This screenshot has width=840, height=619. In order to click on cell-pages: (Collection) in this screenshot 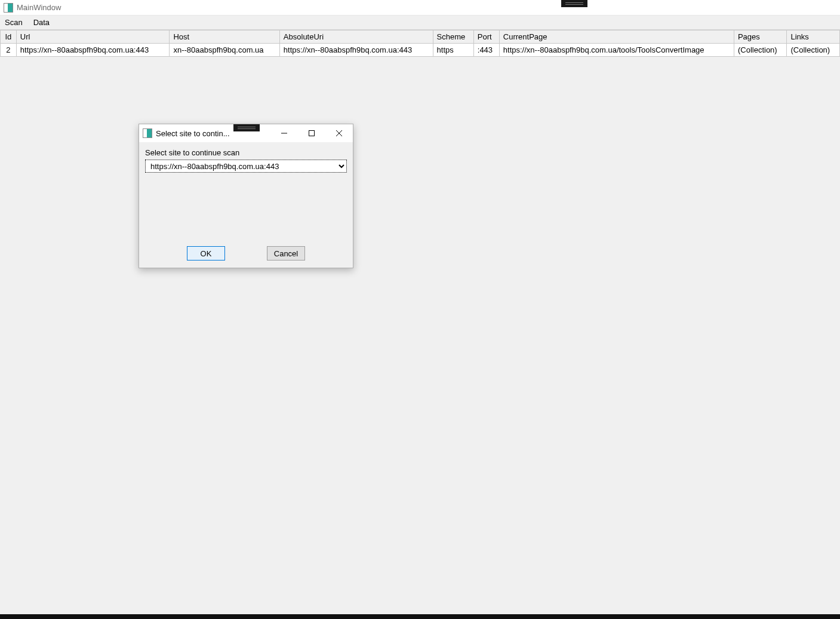, I will do `click(761, 50)`.